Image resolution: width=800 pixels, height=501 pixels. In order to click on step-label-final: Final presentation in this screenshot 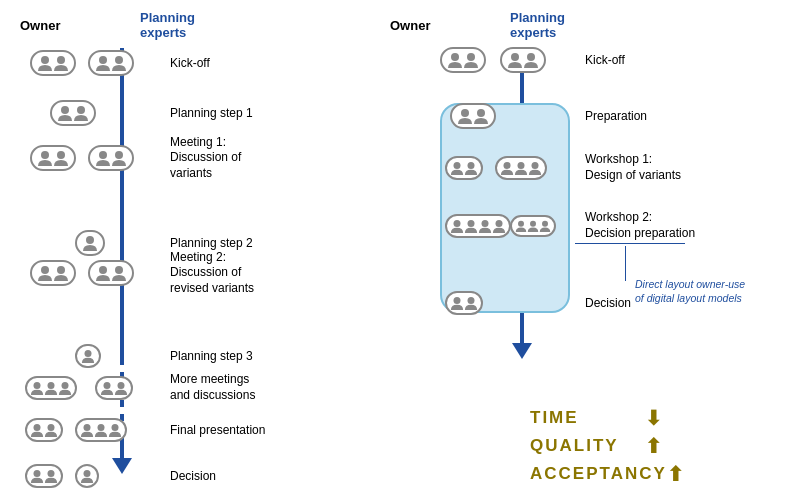, I will do `click(218, 430)`.